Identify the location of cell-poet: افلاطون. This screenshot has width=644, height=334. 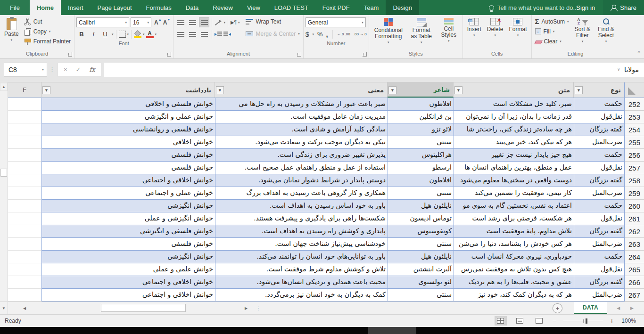
(421, 181).